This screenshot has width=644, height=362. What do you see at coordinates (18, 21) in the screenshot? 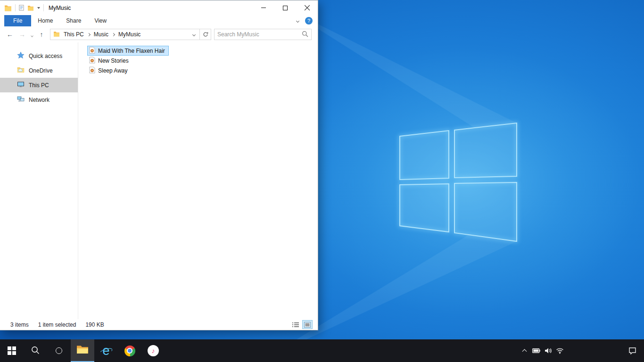
I see `tab-file: File` at bounding box center [18, 21].